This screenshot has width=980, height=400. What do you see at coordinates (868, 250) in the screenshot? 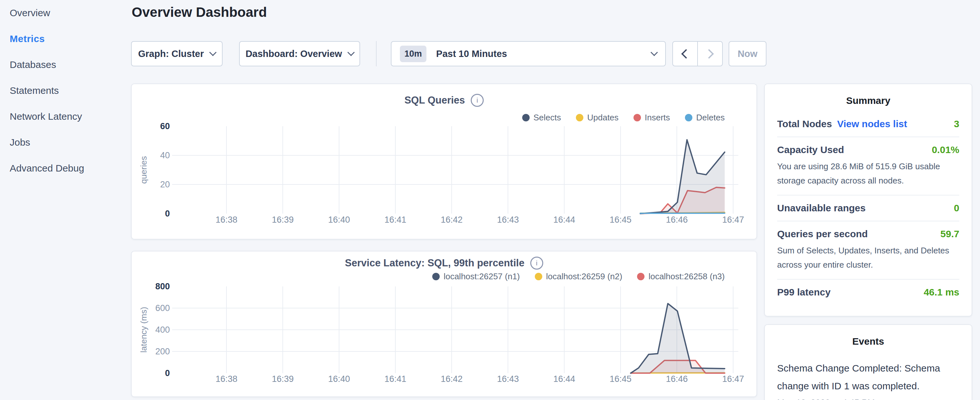
I see `summary-row: Queries per second59.7Sum of Selects, Up…` at bounding box center [868, 250].